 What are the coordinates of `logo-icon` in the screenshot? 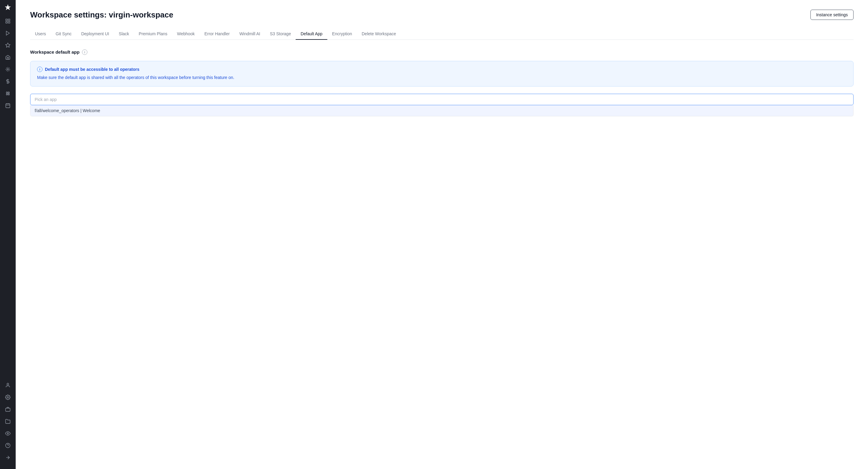 It's located at (8, 7).